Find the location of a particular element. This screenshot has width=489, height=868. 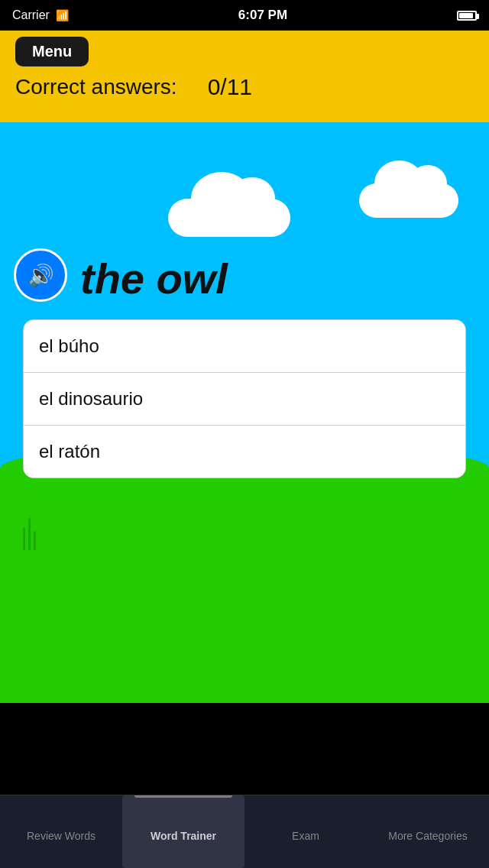

speaker-button: 🔊 is located at coordinates (40, 275).